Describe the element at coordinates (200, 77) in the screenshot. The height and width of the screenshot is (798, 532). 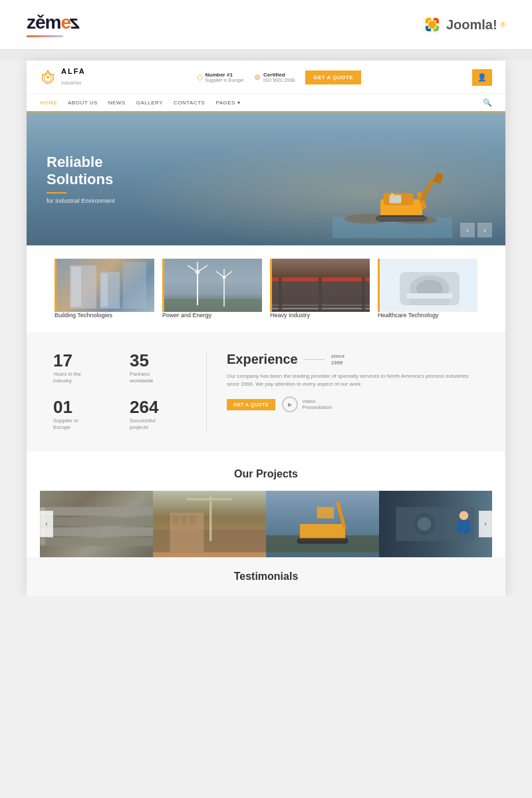
I see `supplier-icon: ◇` at that location.